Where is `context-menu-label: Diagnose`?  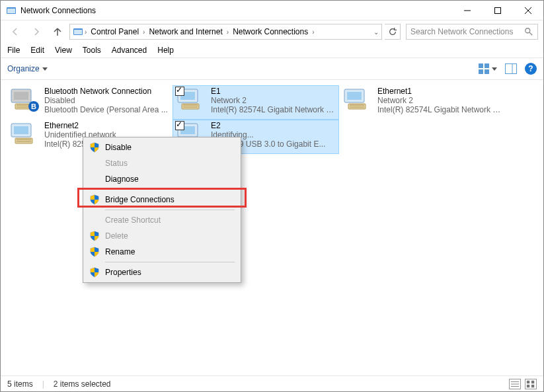
context-menu-label: Diagnose is located at coordinates (122, 179).